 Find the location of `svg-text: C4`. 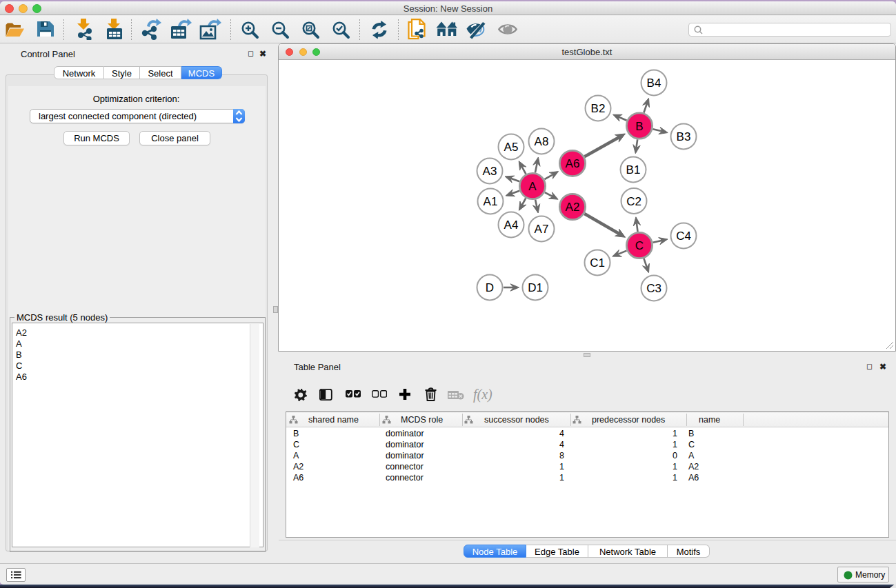

svg-text: C4 is located at coordinates (684, 236).